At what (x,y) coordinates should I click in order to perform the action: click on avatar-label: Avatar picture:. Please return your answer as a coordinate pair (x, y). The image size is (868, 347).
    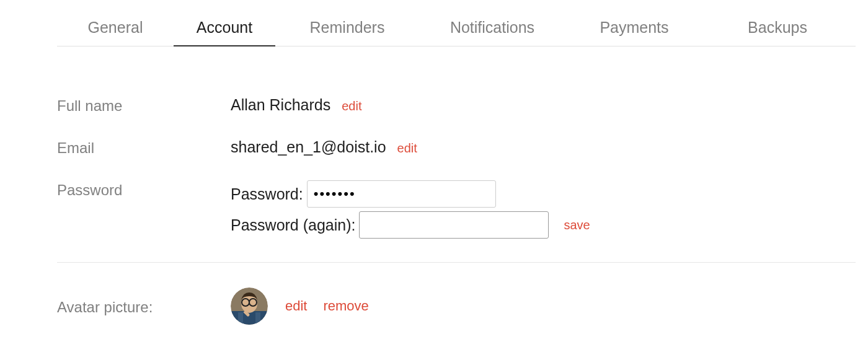
    Looking at the image, I should click on (144, 302).